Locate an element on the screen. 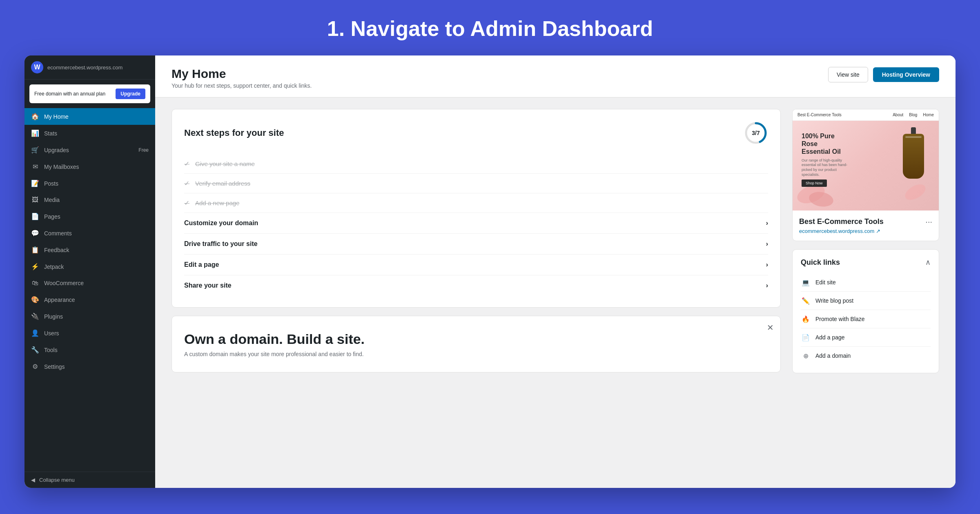 Image resolution: width=980 pixels, height=514 pixels. upgrade-button: Upgrade is located at coordinates (131, 94).